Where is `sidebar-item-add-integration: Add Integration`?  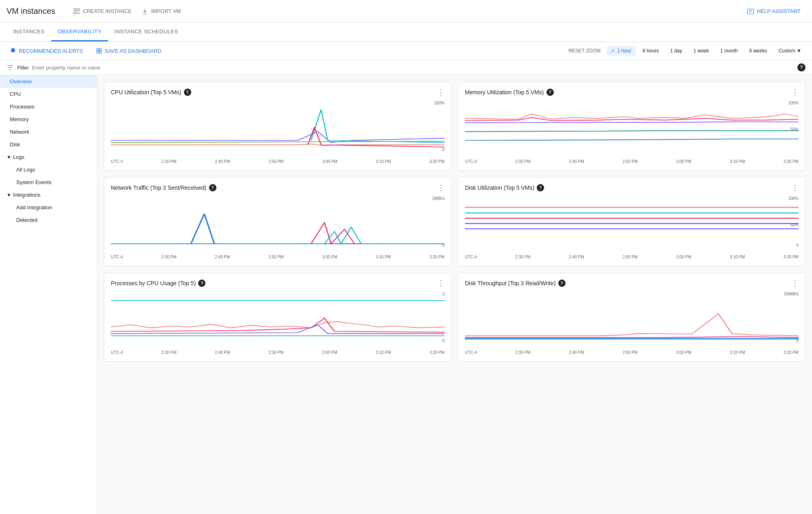
sidebar-item-add-integration: Add Integration is located at coordinates (49, 207).